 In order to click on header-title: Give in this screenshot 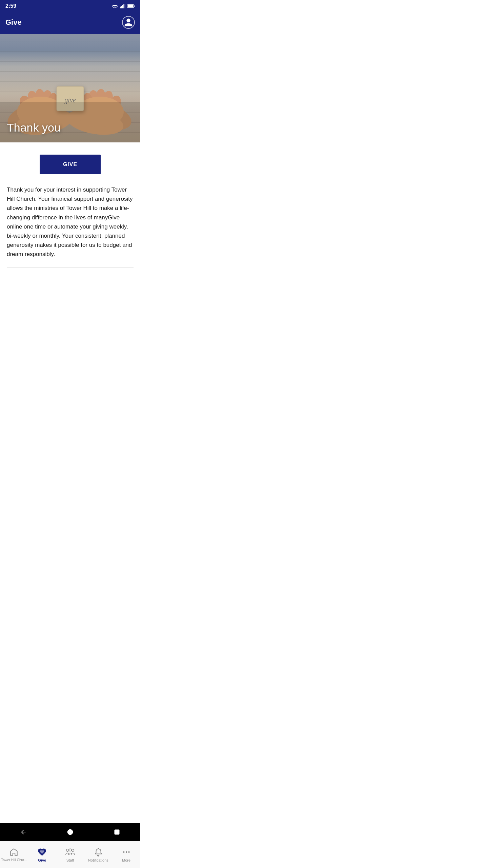, I will do `click(14, 22)`.